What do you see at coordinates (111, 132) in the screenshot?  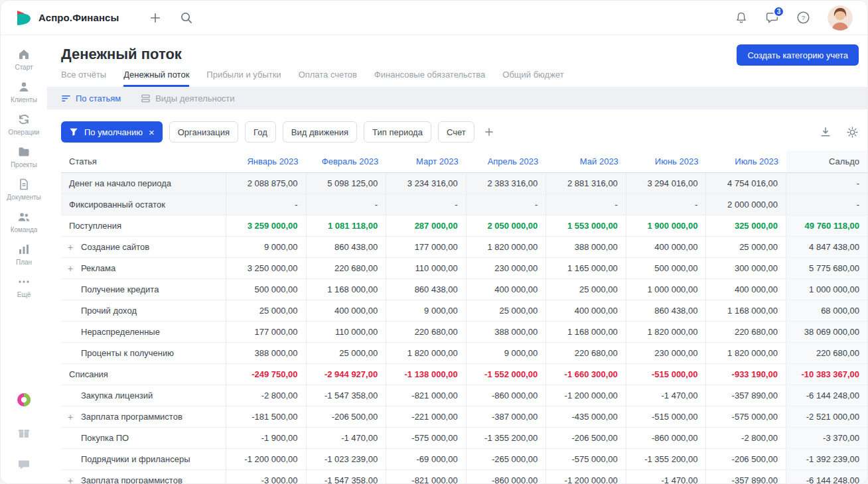 I see `active-filter-chip: По умолчанию ×` at bounding box center [111, 132].